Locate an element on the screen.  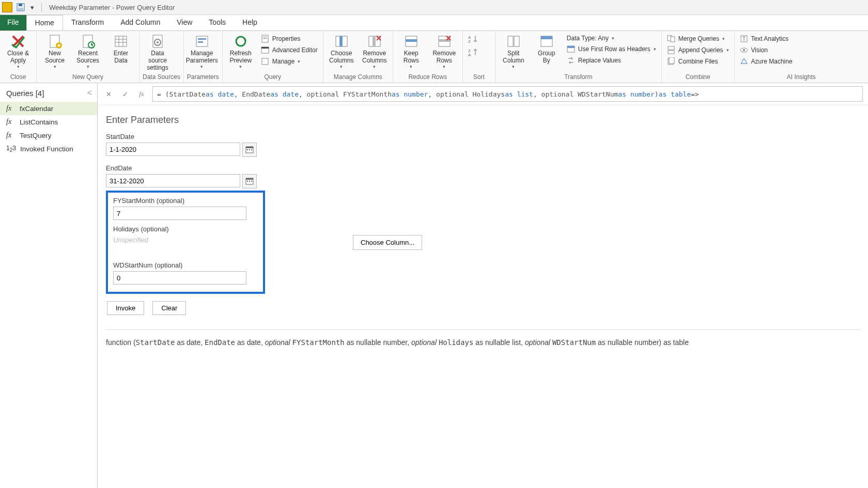
tab-add-column: Add Column is located at coordinates (141, 23).